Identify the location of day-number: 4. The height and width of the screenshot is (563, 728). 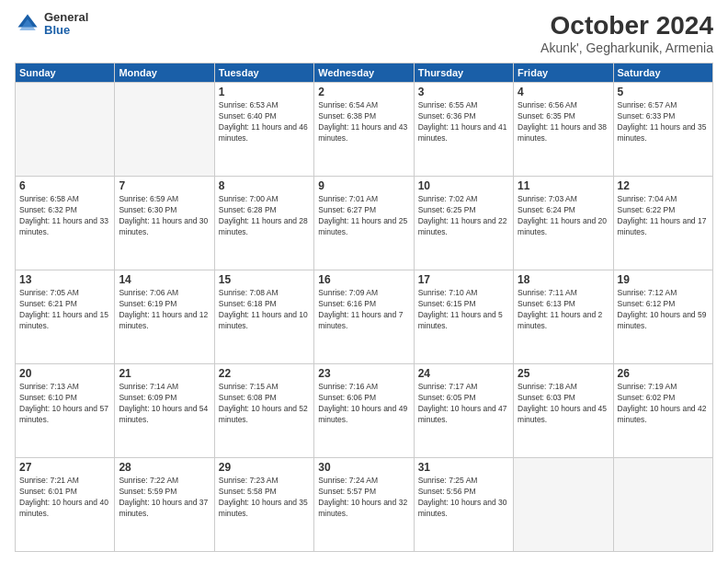
(563, 92).